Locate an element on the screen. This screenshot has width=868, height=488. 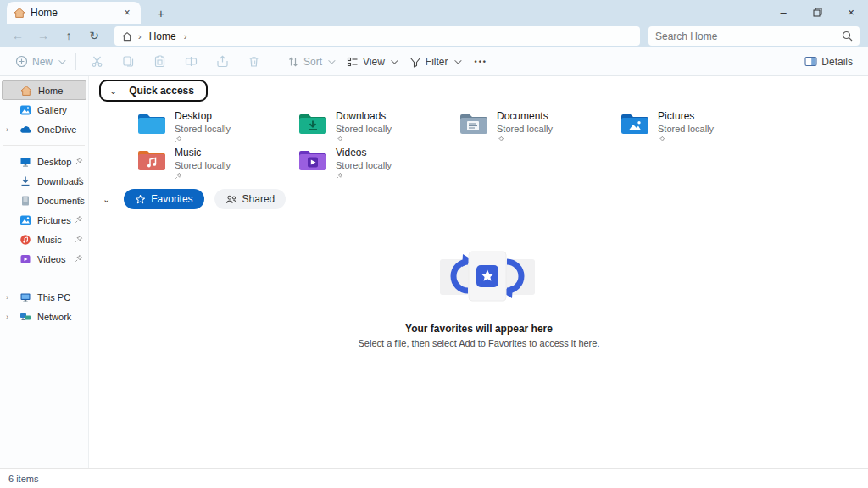
gallery-icon is located at coordinates (25, 110).